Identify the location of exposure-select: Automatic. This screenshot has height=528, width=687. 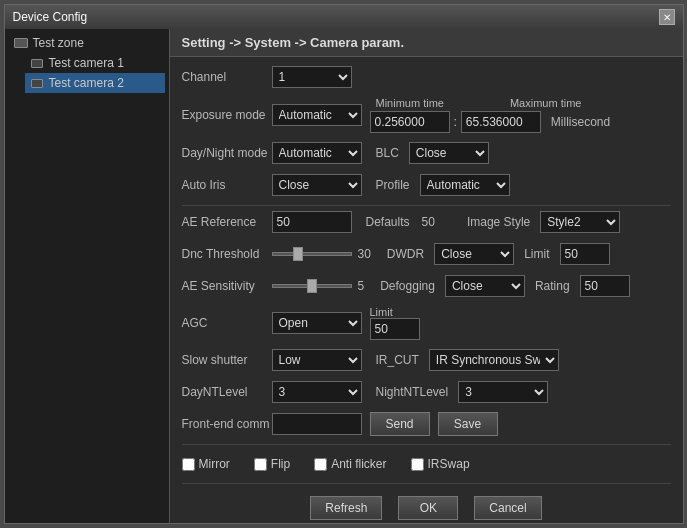
(317, 115).